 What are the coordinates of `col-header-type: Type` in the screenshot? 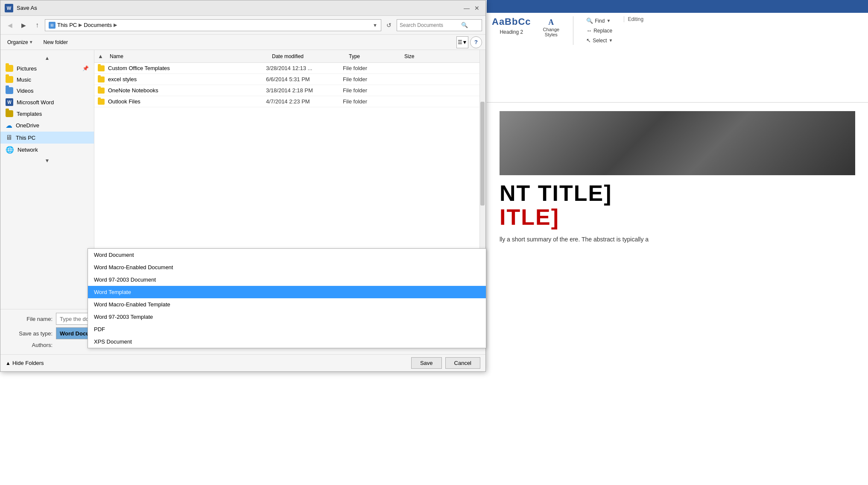 It's located at (373, 56).